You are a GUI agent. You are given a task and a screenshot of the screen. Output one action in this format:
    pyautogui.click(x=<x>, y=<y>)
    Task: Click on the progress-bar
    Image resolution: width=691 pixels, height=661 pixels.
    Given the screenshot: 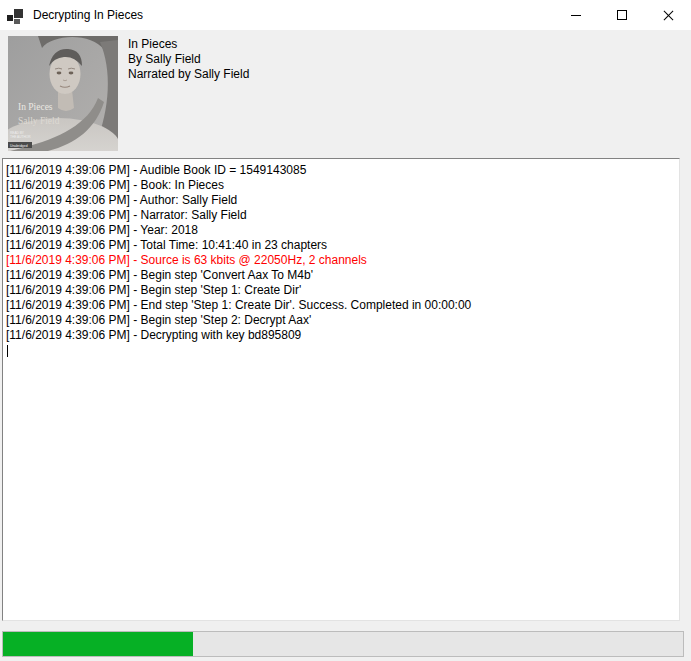 What is the action you would take?
    pyautogui.click(x=343, y=644)
    